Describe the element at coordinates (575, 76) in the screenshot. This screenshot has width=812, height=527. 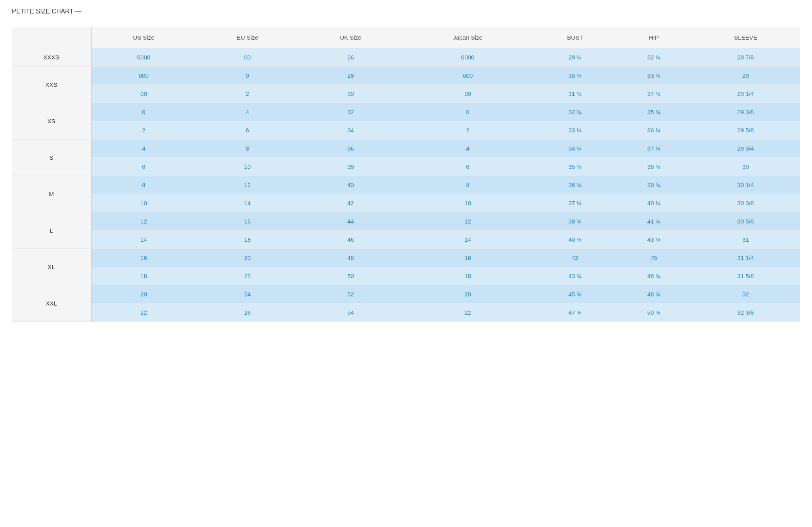
I see `cell-bust: 30 ¼` at that location.